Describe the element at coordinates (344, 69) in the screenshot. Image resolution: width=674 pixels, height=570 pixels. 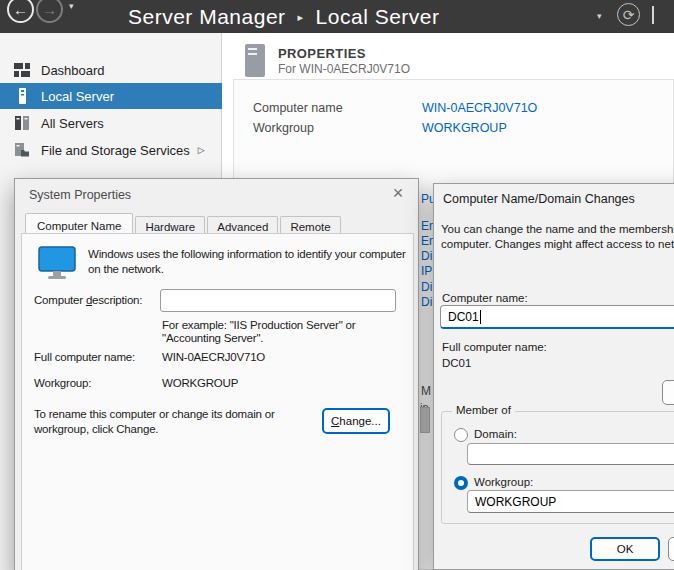
I see `properties-section-subtitle: For WIN-0AECRJ0V71O` at that location.